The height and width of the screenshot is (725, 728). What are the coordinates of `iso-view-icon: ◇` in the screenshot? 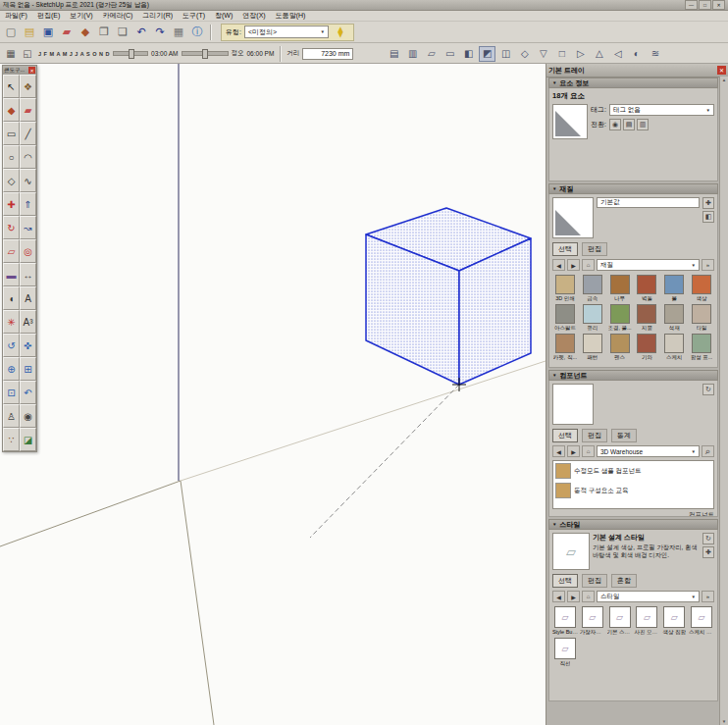 It's located at (524, 54).